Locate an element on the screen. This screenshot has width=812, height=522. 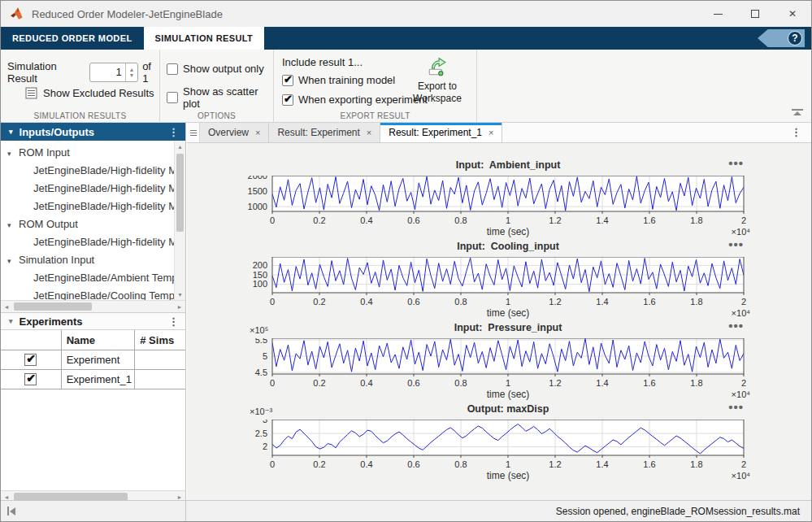
plot-titlebar: ×10⁻³Output: maxDisp••• is located at coordinates (504, 411).